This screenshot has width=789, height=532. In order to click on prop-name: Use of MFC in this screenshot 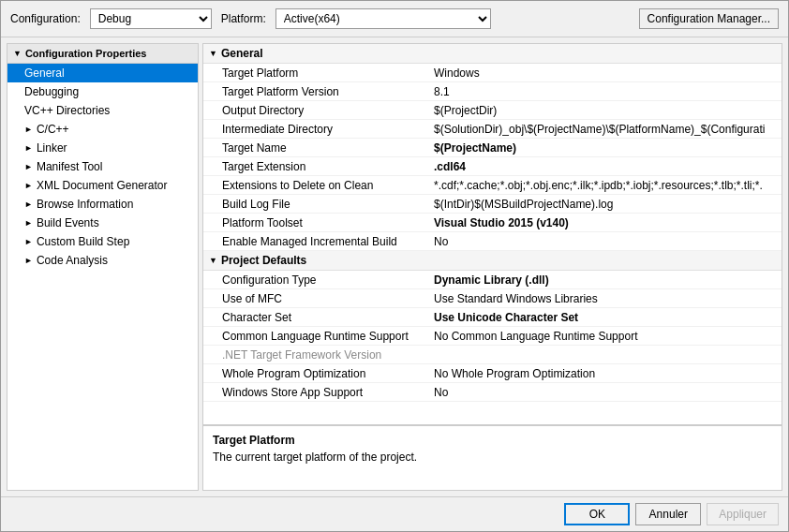, I will do `click(316, 299)`.